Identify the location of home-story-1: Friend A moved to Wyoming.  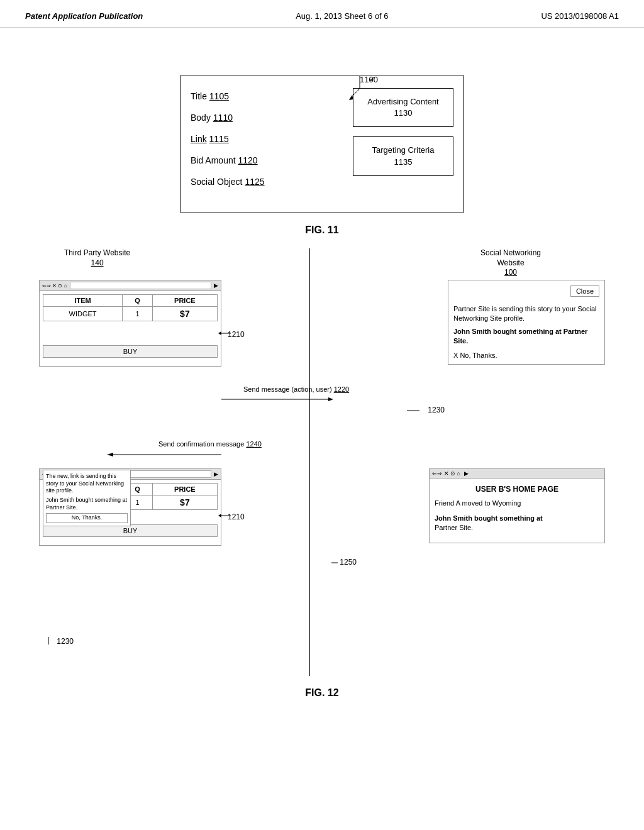
(517, 503).